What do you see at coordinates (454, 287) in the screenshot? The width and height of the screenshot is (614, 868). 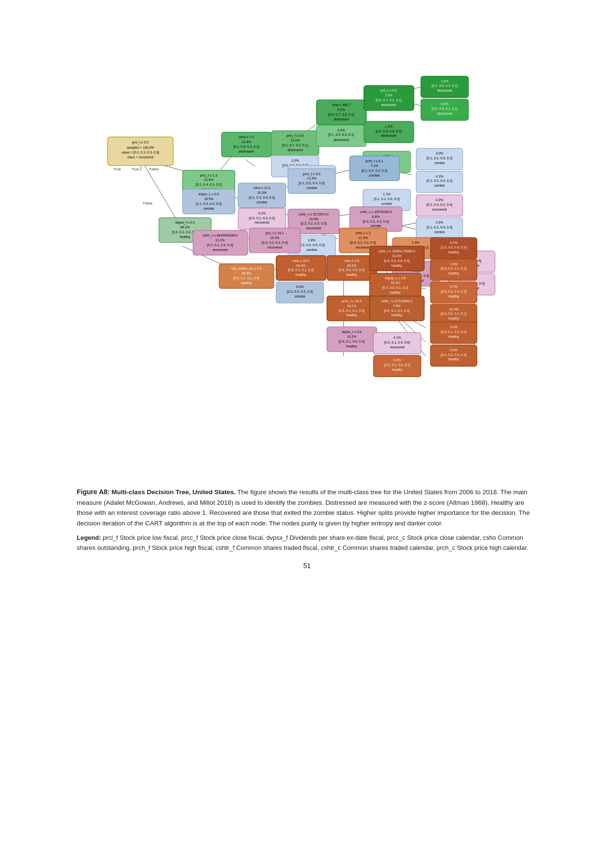 I see `svg-text: 5.7%` at bounding box center [454, 287].